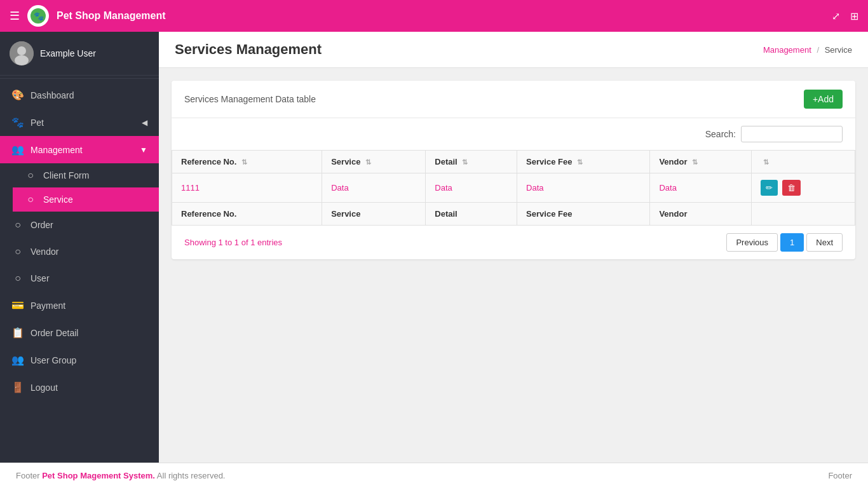 This screenshot has width=868, height=488. What do you see at coordinates (824, 99) in the screenshot?
I see `add-button: +Add` at bounding box center [824, 99].